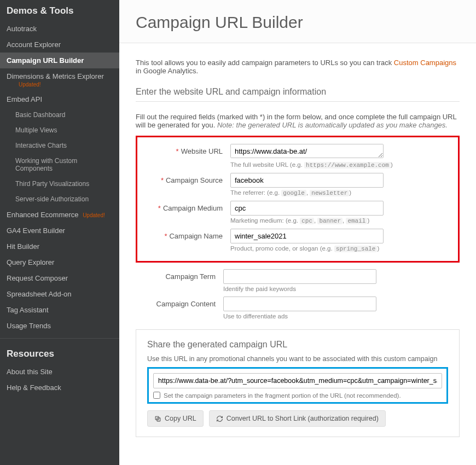 Image resolution: width=476 pixels, height=465 pixels. Describe the element at coordinates (41, 146) in the screenshot. I see `sidebar-item-label: Interactive Charts` at that location.